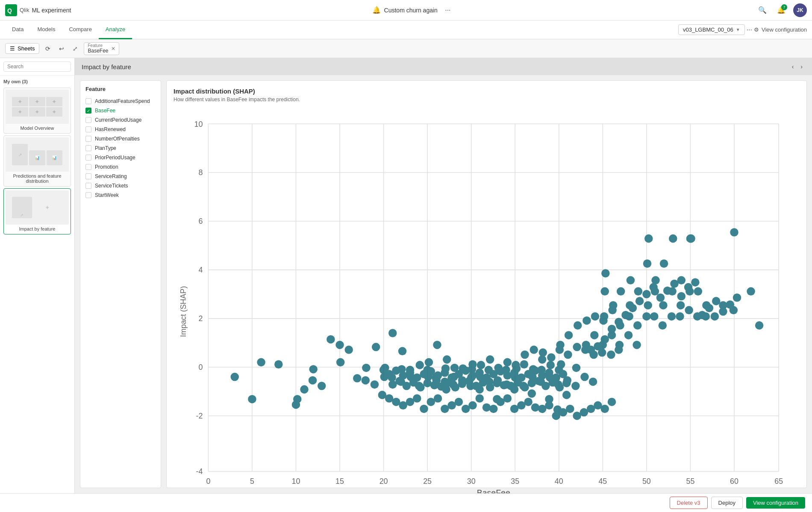  Describe the element at coordinates (252, 481) in the screenshot. I see `svg-text: 5` at that location.